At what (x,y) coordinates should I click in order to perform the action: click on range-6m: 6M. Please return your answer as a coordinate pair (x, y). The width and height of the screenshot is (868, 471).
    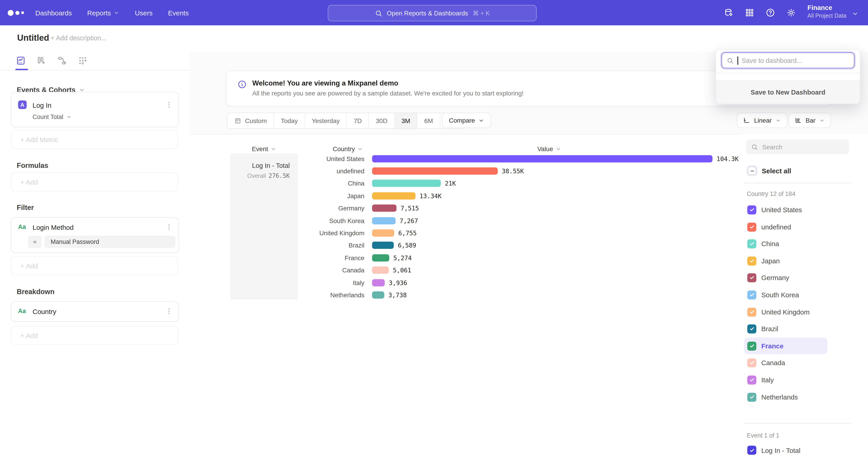
    Looking at the image, I should click on (429, 121).